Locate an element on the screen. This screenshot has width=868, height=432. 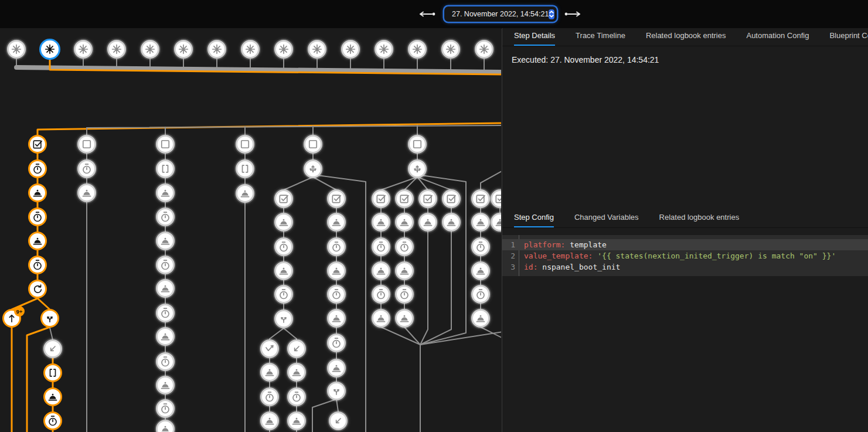
previous-trace-button is located at coordinates (427, 14).